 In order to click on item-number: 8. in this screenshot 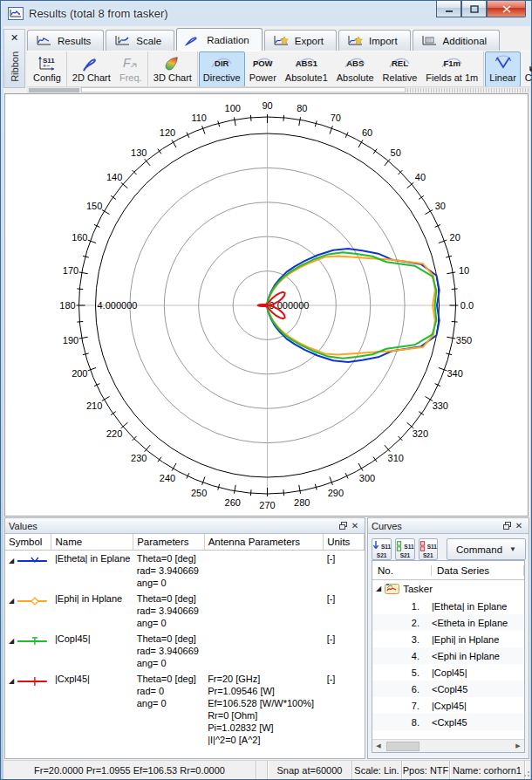, I will do `click(402, 722)`.